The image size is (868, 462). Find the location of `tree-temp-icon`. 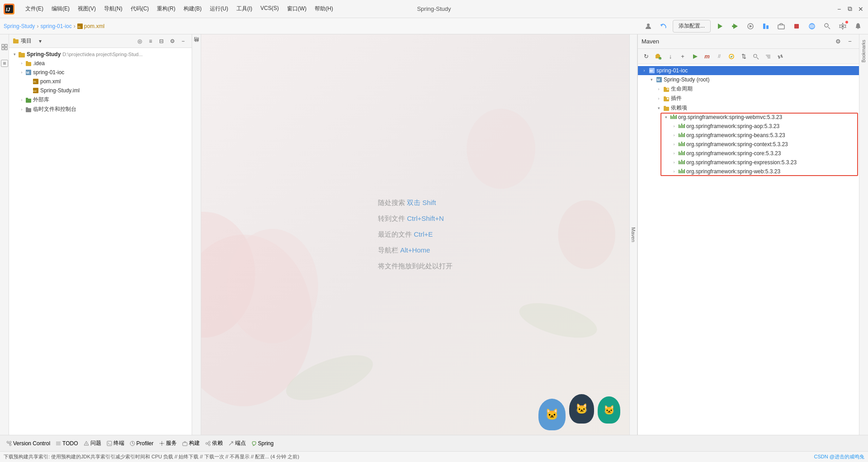

tree-temp-icon is located at coordinates (28, 110).